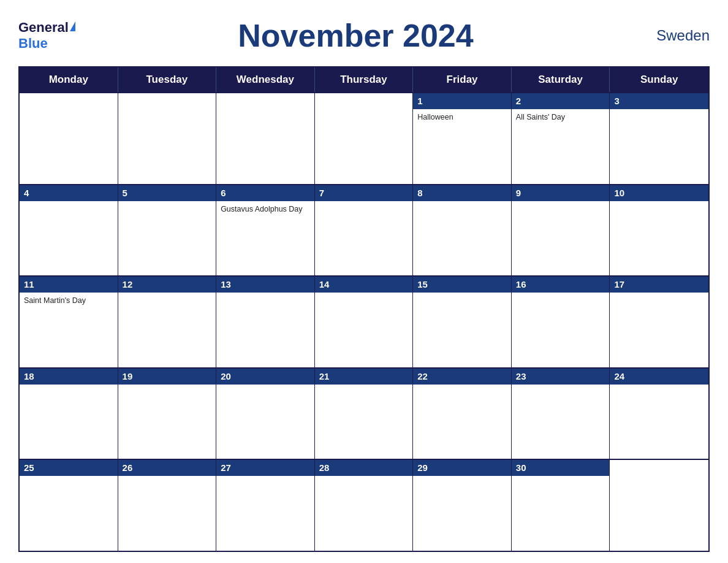 The height and width of the screenshot is (563, 728). Describe the element at coordinates (69, 301) in the screenshot. I see `day-event: Saint Martin's Day` at that location.